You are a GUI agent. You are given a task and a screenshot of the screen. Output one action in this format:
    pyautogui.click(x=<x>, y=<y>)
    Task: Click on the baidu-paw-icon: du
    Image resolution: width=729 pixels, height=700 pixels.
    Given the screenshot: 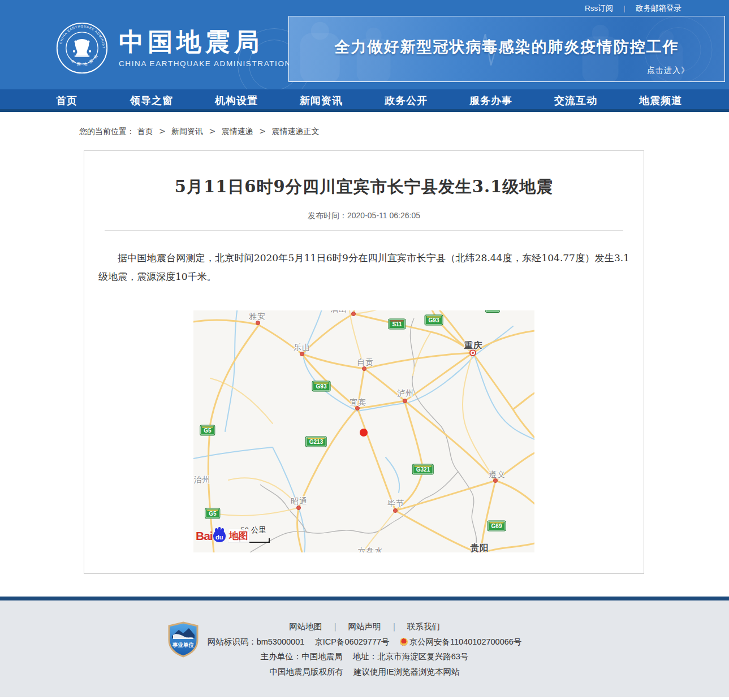 What is the action you would take?
    pyautogui.click(x=219, y=536)
    